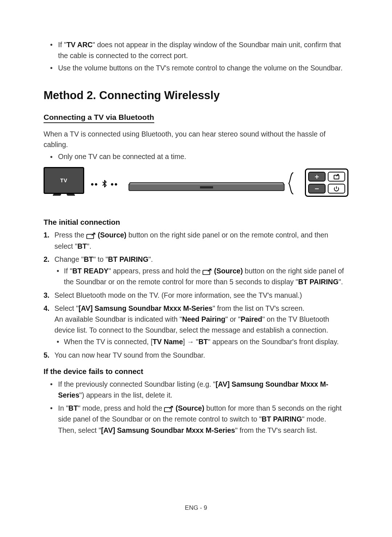  What do you see at coordinates (196, 508) in the screenshot?
I see `page-footer: ENG - 9` at bounding box center [196, 508].